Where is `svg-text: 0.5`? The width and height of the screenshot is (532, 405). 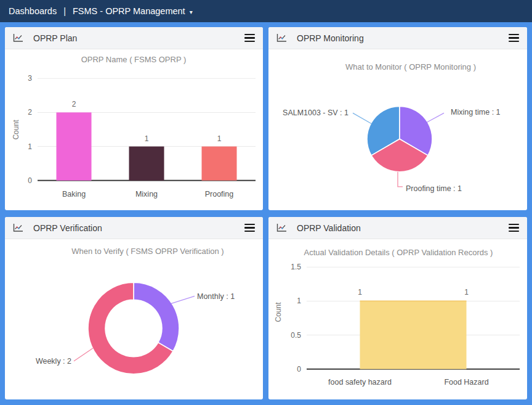 svg-text: 0.5 is located at coordinates (296, 335).